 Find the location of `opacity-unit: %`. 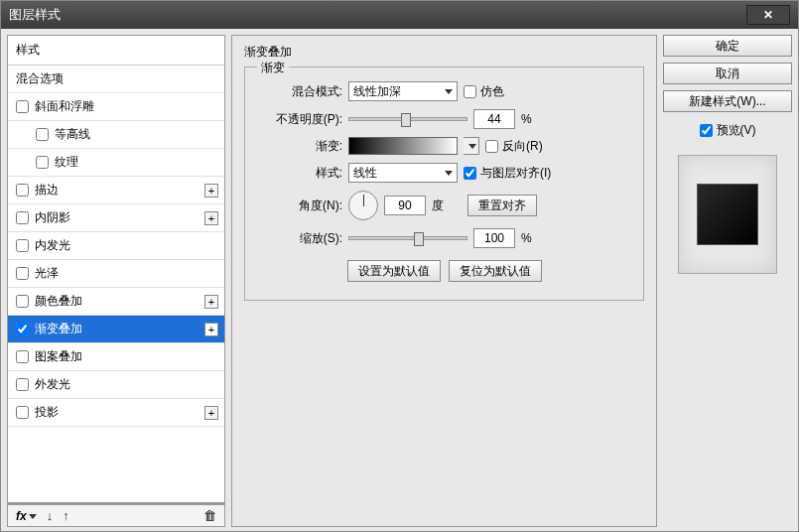

opacity-unit: % is located at coordinates (526, 119).